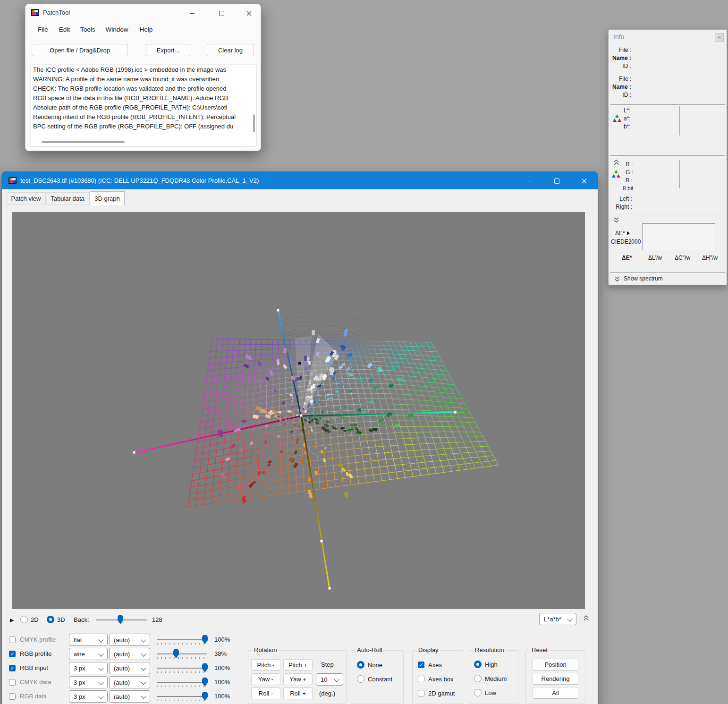 Image resolution: width=728 pixels, height=704 pixels. Describe the element at coordinates (43, 29) in the screenshot. I see `menu-file: File` at that location.